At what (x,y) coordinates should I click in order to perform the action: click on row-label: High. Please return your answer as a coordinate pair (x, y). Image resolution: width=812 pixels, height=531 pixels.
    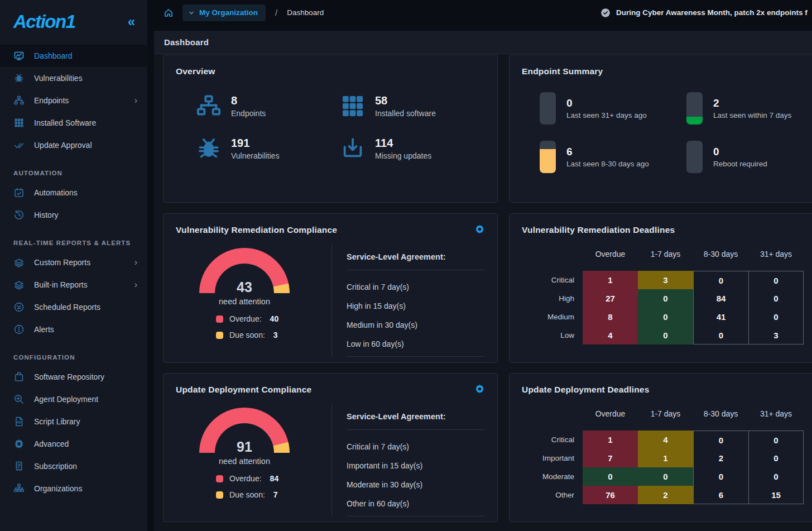
    Looking at the image, I should click on (552, 298).